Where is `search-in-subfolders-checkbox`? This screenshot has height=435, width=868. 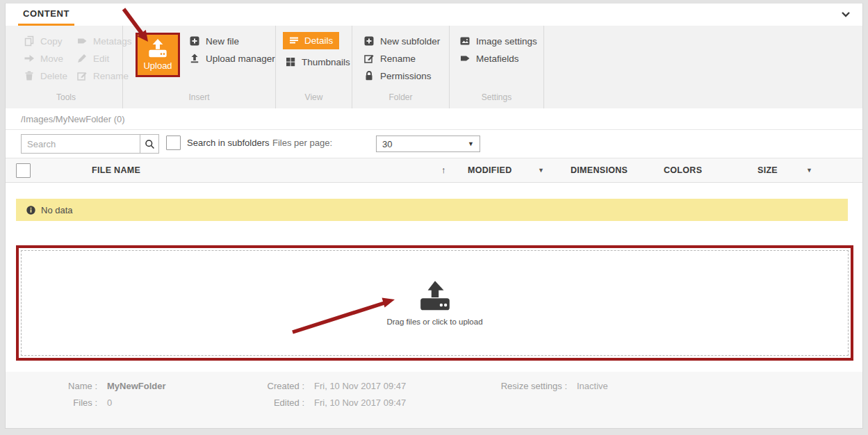 search-in-subfolders-checkbox is located at coordinates (174, 143).